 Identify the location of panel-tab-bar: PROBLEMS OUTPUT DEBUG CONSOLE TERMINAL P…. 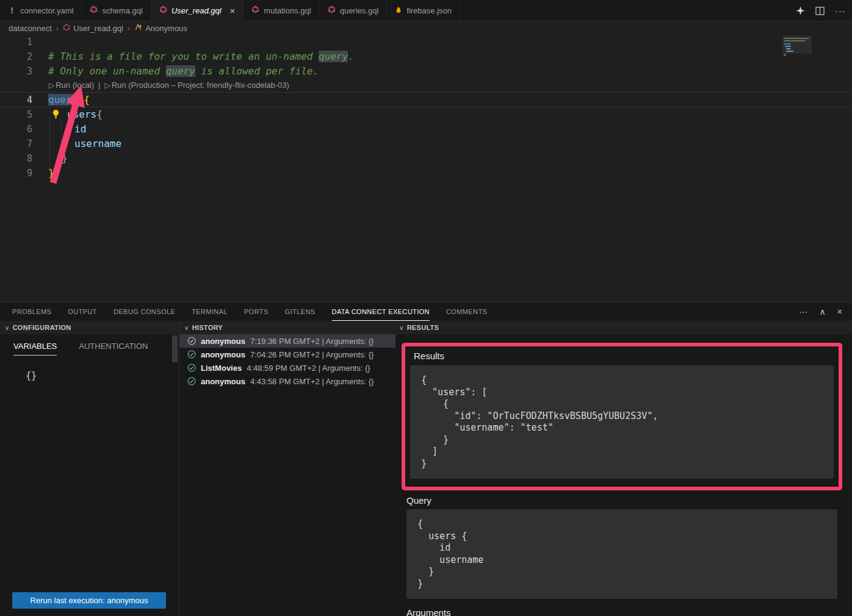
(426, 312).